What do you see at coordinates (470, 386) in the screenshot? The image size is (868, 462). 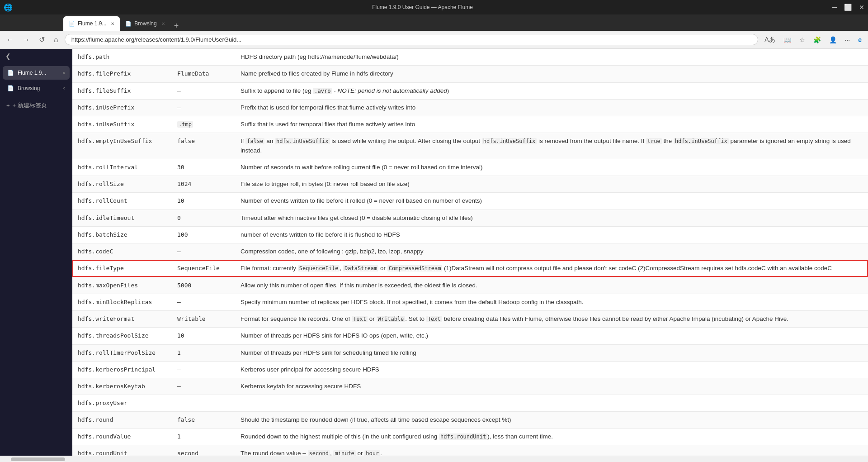 I see `table-row: hdfs.kerberosKeytab–Kerberos keytab for …` at bounding box center [470, 386].